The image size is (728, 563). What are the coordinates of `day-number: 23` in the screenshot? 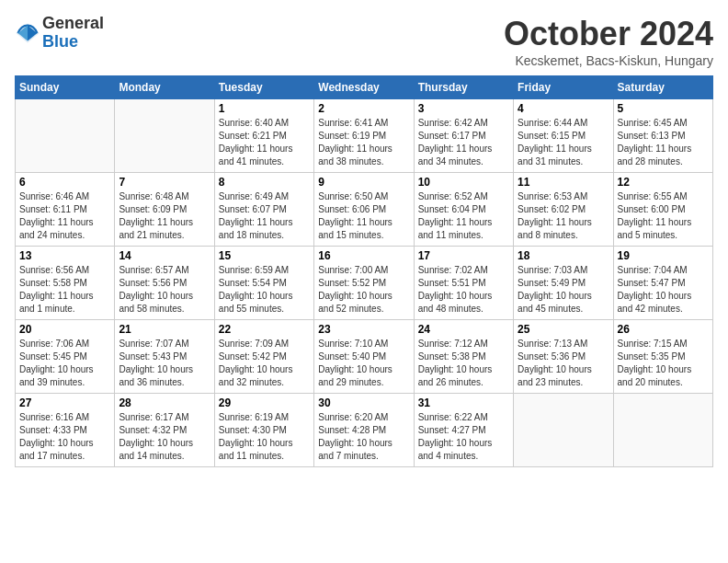 It's located at (364, 329).